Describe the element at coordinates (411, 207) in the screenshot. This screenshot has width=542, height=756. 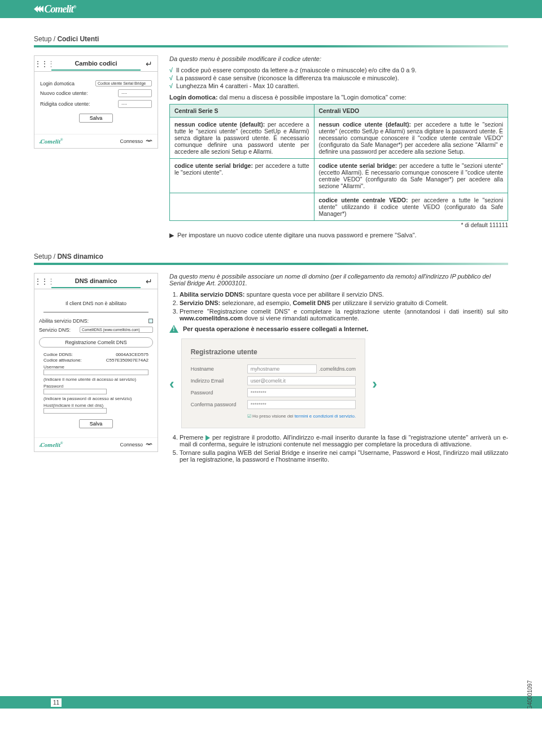
I see `cell-r3c2: codice utente centrale VEDO: per acceder…` at that location.